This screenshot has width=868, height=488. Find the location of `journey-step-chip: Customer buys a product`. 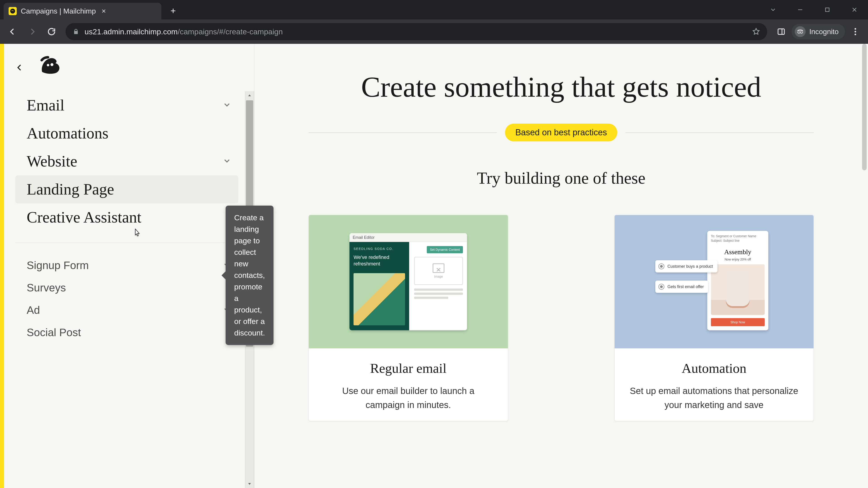

journey-step-chip: Customer buys a product is located at coordinates (686, 266).